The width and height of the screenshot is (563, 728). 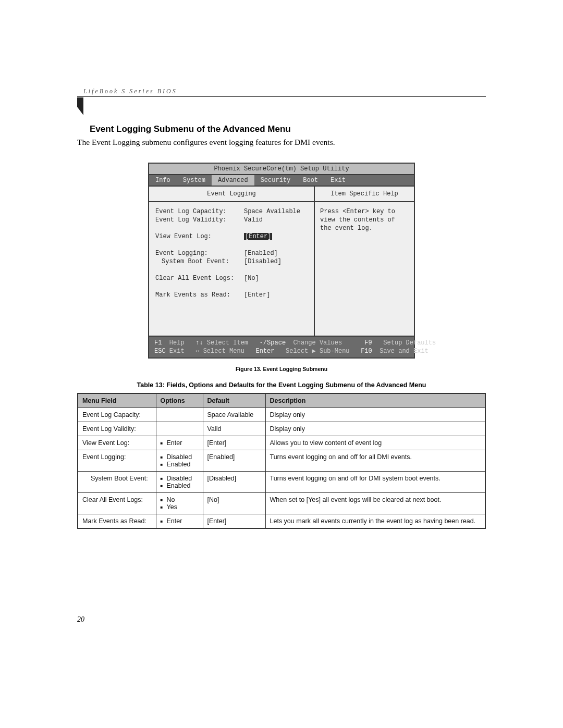 I want to click on cell-default: [No], so click(x=234, y=503).